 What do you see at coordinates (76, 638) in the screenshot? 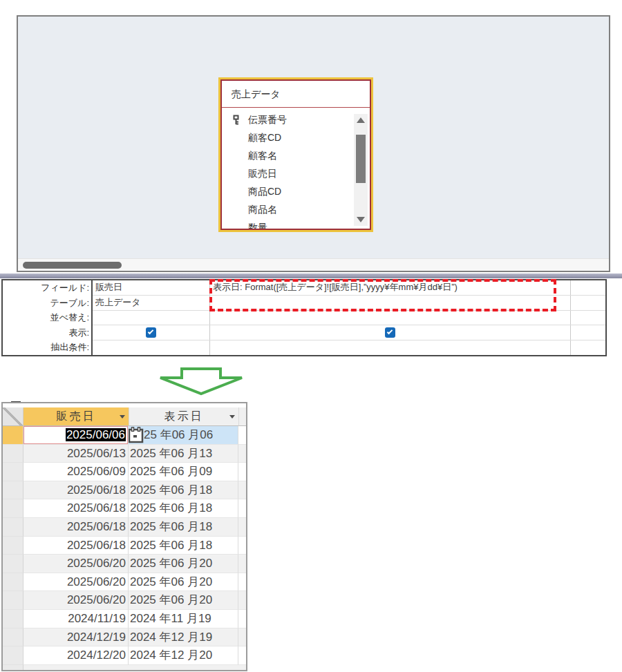
I see `sale-date-cell: 2024/12/19` at bounding box center [76, 638].